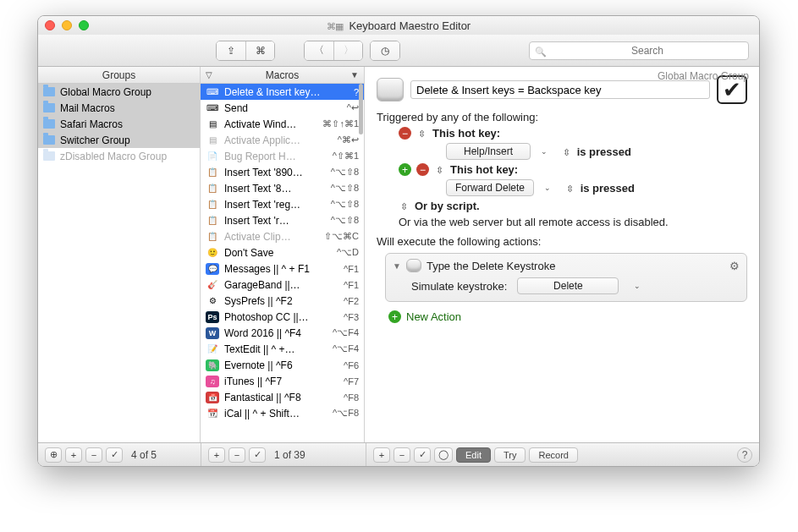  Describe the element at coordinates (488, 151) in the screenshot. I see `hotkey-1-value: Help/Insert` at that location.